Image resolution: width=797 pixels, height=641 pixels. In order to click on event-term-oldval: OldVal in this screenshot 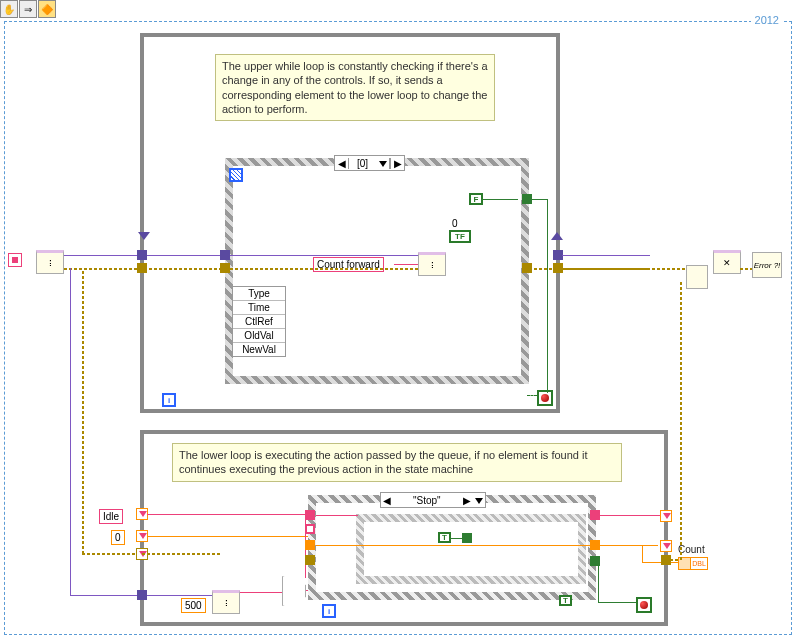, I will do `click(259, 336)`.